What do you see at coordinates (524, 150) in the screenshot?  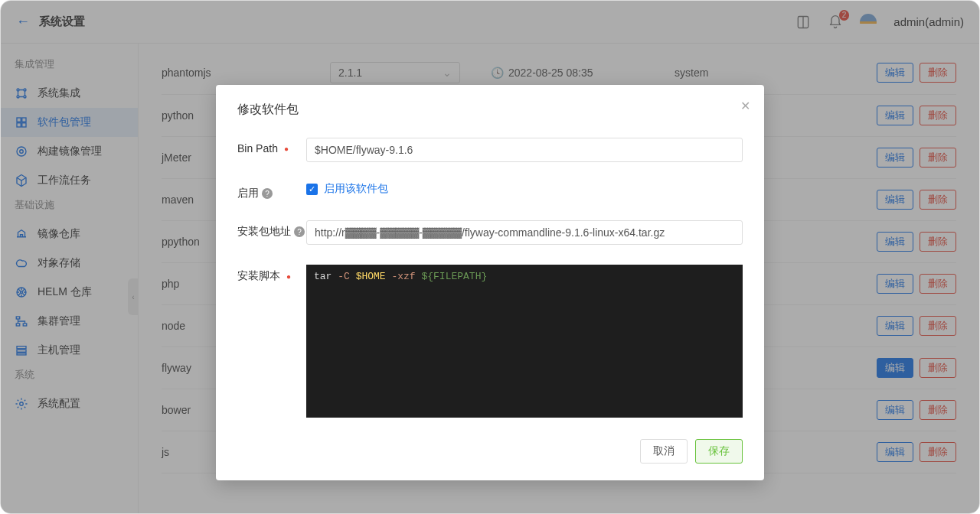 I see `bin-path-input` at bounding box center [524, 150].